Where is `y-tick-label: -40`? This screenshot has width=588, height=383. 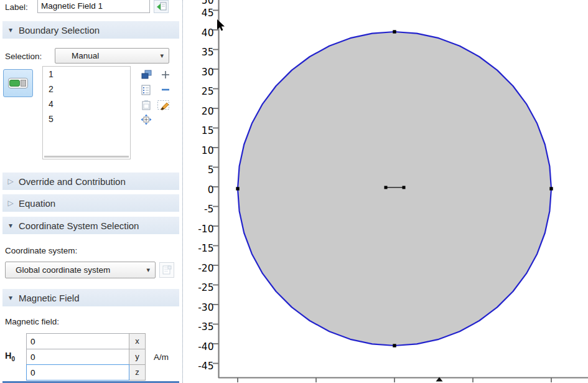
y-tick-label: -40 is located at coordinates (205, 347).